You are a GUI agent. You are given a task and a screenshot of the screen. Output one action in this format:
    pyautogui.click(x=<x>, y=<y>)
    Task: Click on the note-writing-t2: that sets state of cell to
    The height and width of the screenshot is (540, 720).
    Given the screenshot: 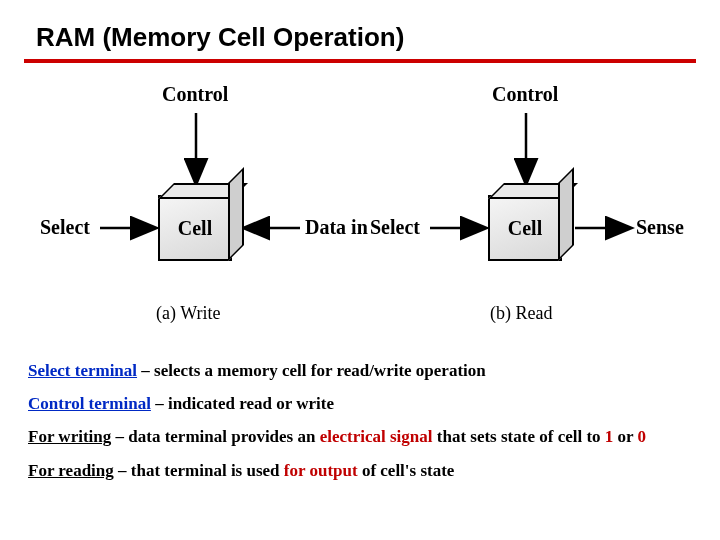 What is the action you would take?
    pyautogui.click(x=519, y=436)
    